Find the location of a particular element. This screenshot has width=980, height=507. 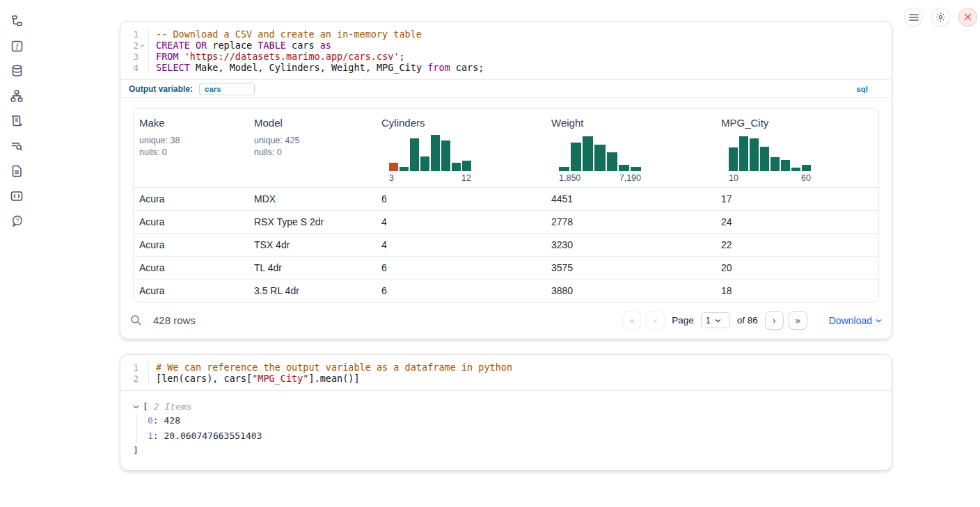

axis-max-label: 12 is located at coordinates (466, 178).